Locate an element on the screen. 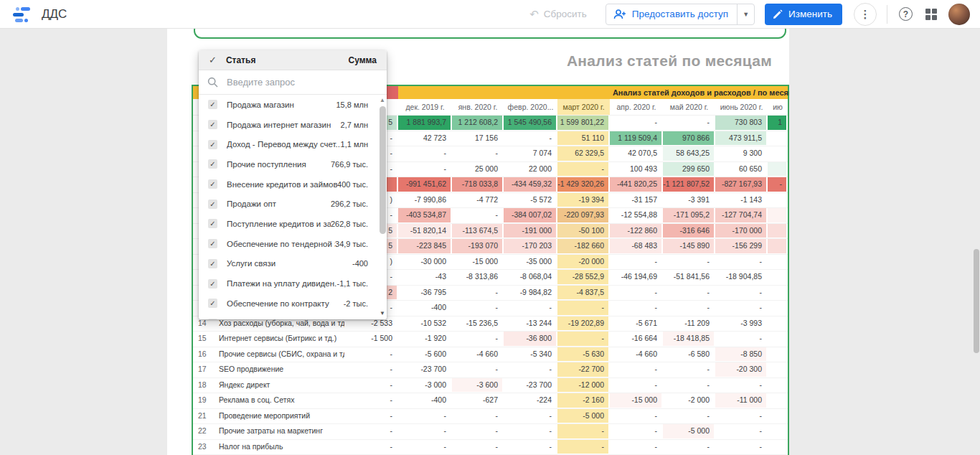  table-cell: 17 156 is located at coordinates (478, 139).